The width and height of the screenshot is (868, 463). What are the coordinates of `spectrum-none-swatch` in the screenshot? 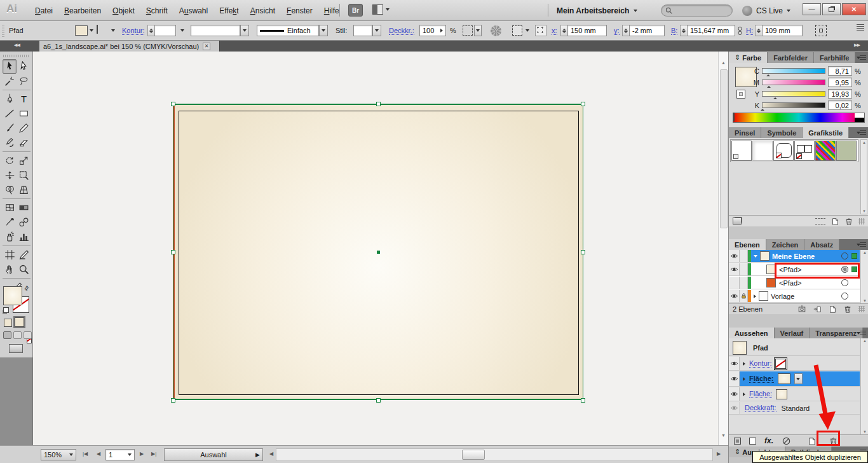 It's located at (734, 117).